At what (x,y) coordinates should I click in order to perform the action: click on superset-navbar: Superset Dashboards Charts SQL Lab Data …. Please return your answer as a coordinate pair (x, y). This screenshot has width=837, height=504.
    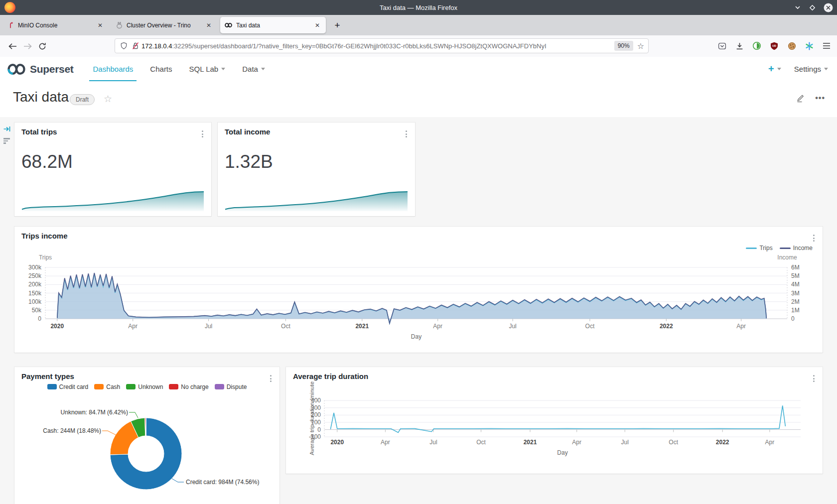
    Looking at the image, I should click on (418, 69).